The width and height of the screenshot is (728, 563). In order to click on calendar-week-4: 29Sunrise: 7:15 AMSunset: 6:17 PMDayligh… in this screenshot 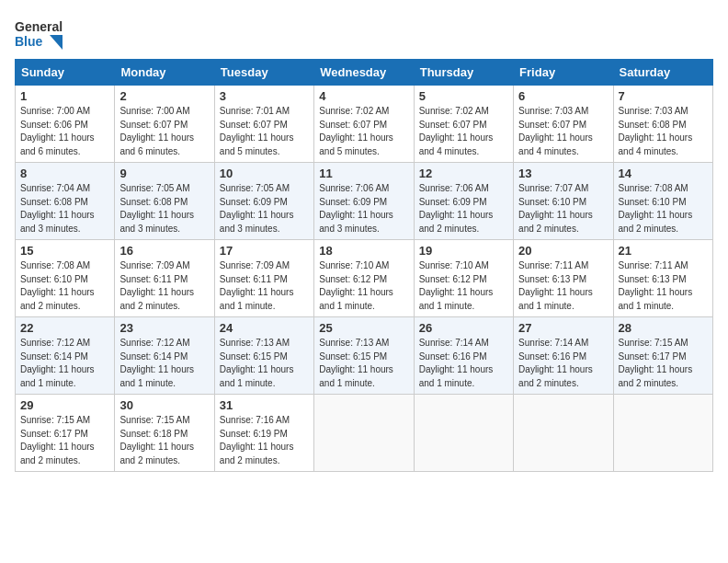, I will do `click(364, 433)`.